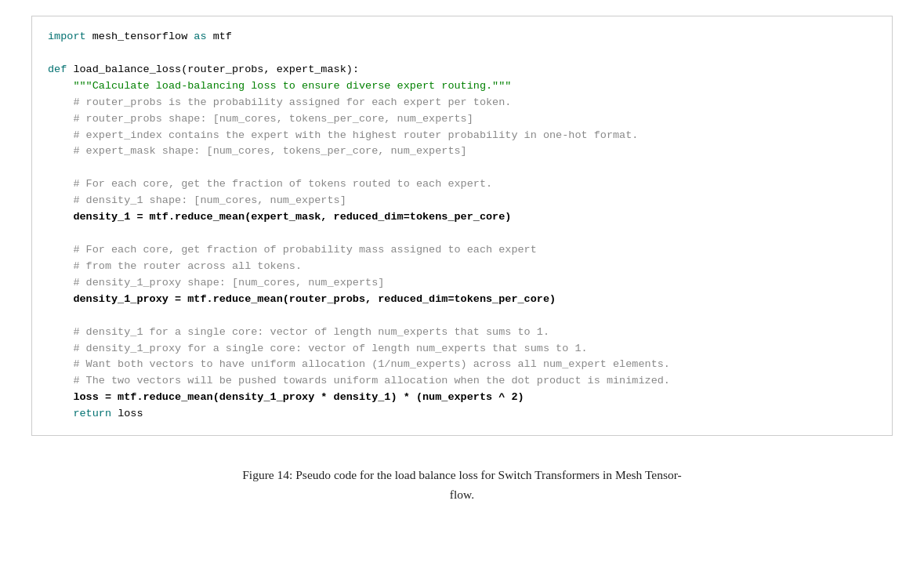  What do you see at coordinates (462, 119) in the screenshot?
I see `code-line-comment2: # router_probs shape: [num_cores, tokens…` at bounding box center [462, 119].